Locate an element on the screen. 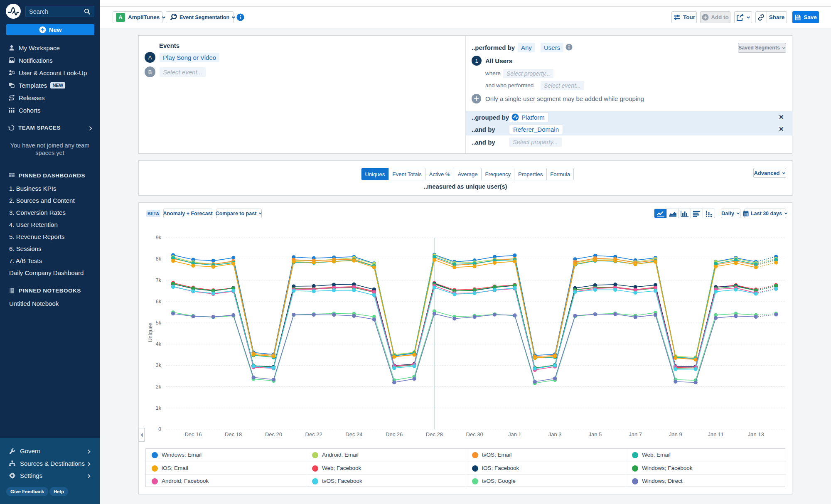 The width and height of the screenshot is (831, 504). svg-text: Jan 3 is located at coordinates (555, 435).